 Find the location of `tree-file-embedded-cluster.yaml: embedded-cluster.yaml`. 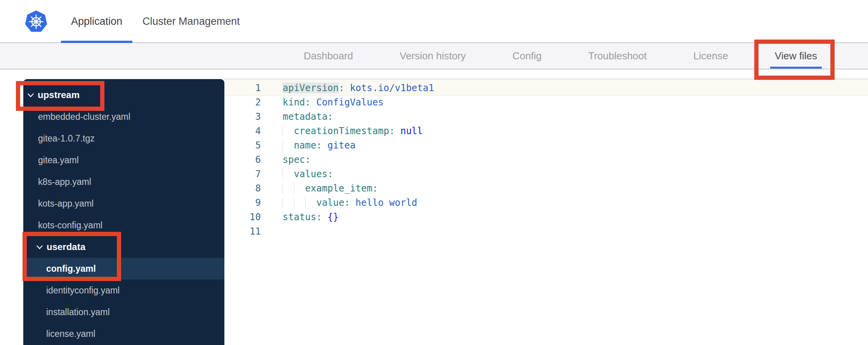

tree-file-embedded-cluster.yaml: embedded-cluster.yaml is located at coordinates (124, 117).